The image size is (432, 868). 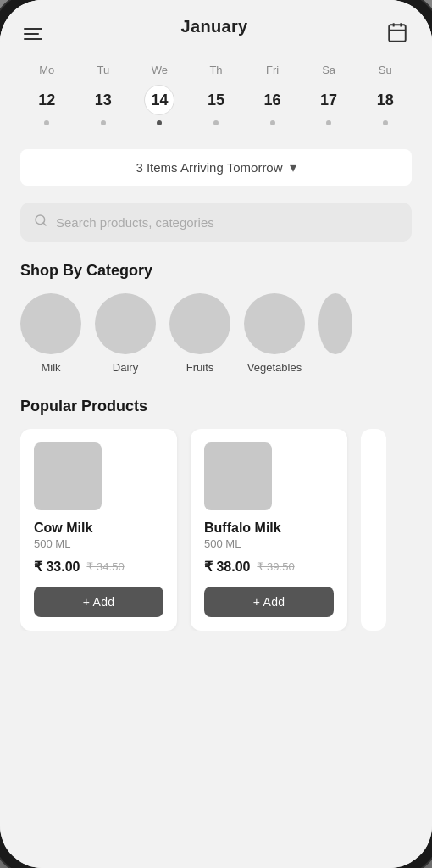 What do you see at coordinates (397, 34) in the screenshot?
I see `calendar-icon-button` at bounding box center [397, 34].